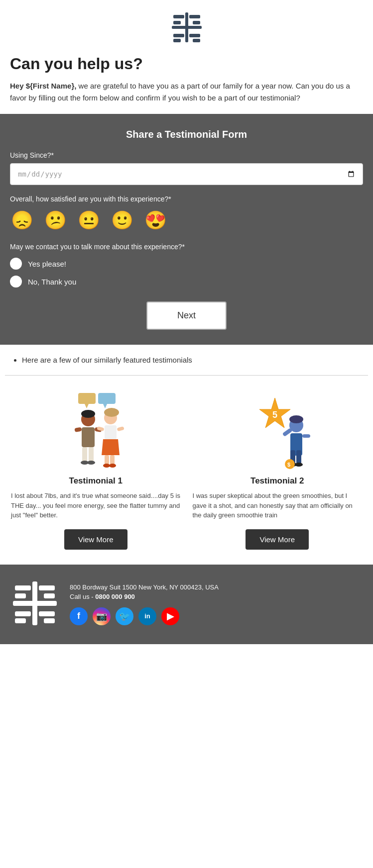 The width and height of the screenshot is (373, 868). I want to click on footer-call-label: Call us -, so click(82, 597).